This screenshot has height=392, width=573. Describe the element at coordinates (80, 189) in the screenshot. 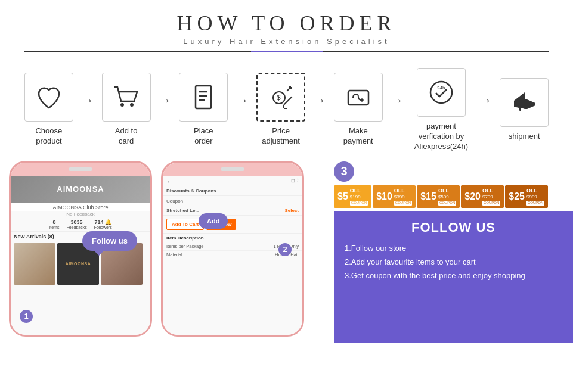

I see `phone1-brand-header: AIMOONSA` at that location.